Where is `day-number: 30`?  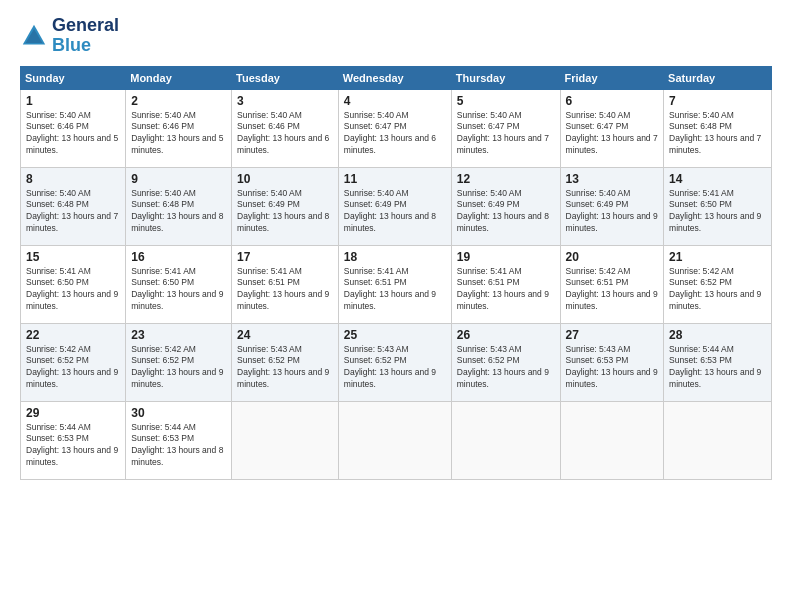 day-number: 30 is located at coordinates (178, 413).